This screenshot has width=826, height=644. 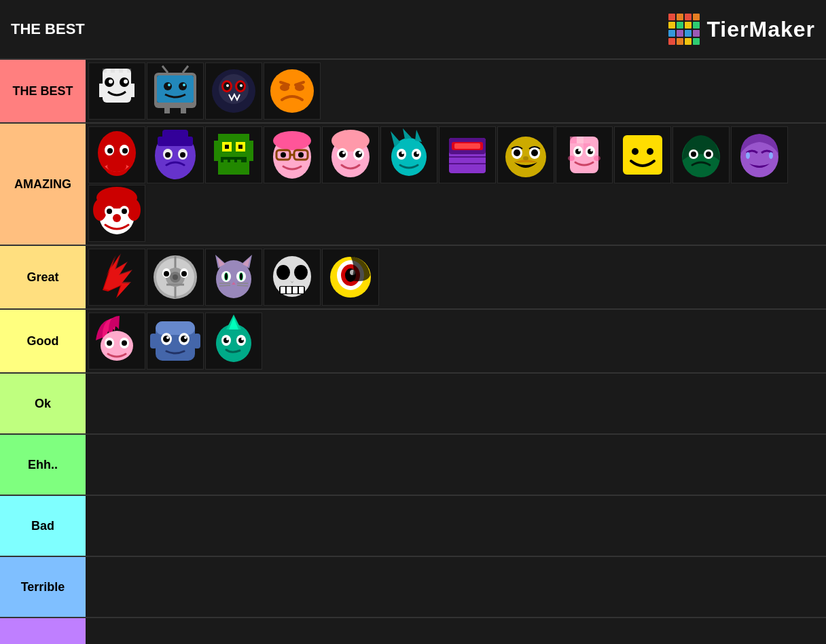 What do you see at coordinates (43, 404) in the screenshot?
I see `tier-label-ok: Ok` at bounding box center [43, 404].